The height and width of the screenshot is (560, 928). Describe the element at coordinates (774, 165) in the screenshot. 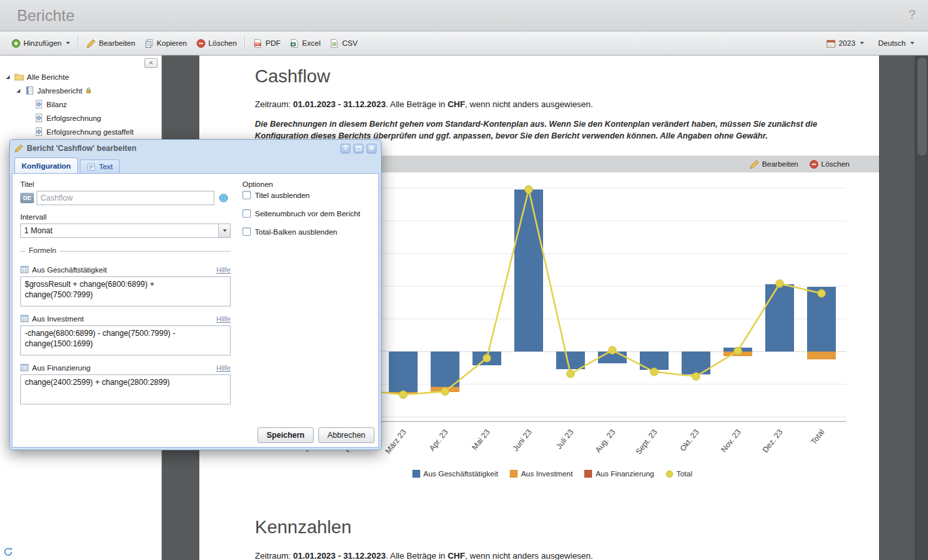

I see `report-edit-button: Bearbeiten` at that location.